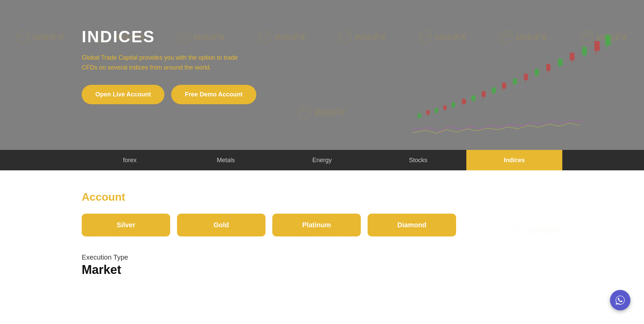 This screenshot has width=644, height=324. What do you see at coordinates (226, 160) in the screenshot?
I see `tab-metals: Metals` at bounding box center [226, 160].